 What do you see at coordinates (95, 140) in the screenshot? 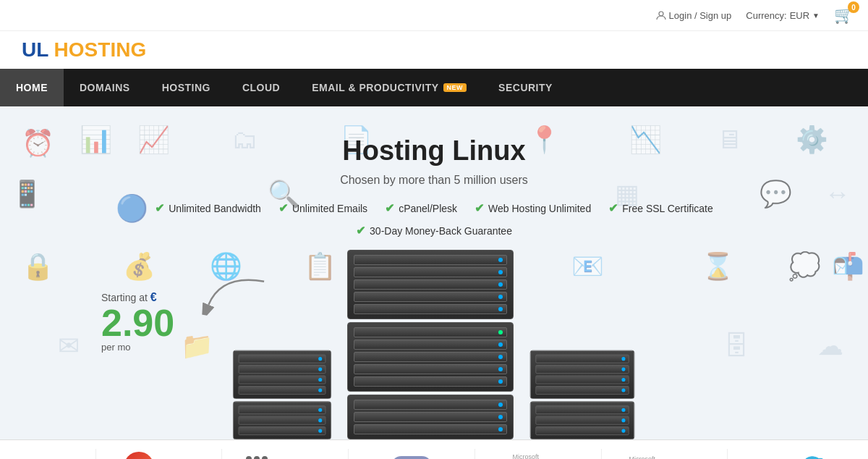
I see `bg-icon-chart: 📊` at bounding box center [95, 140].